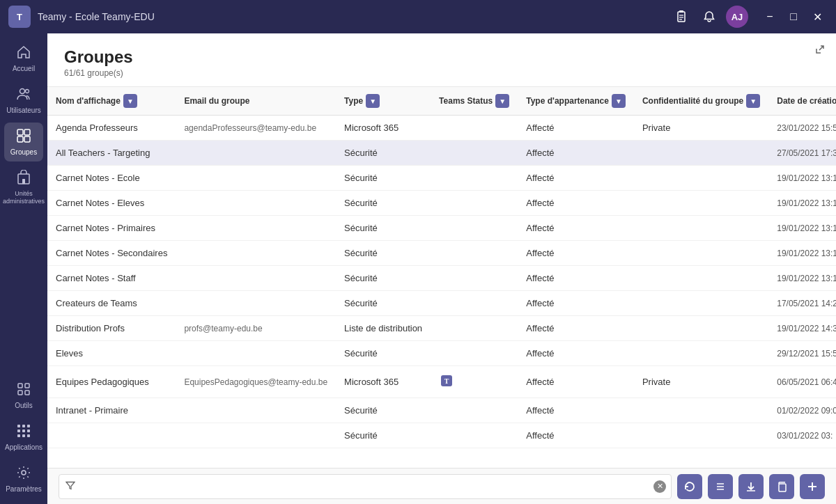 Image resolution: width=836 pixels, height=504 pixels. Describe the element at coordinates (24, 395) in the screenshot. I see `sidebar-item-outils: Outils` at that location.